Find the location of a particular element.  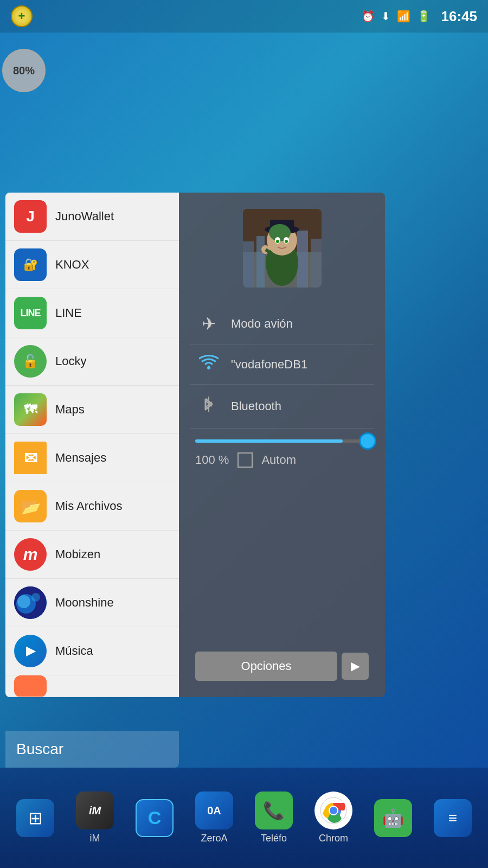

app-item-knox: 🔐 KNOX is located at coordinates (92, 265).